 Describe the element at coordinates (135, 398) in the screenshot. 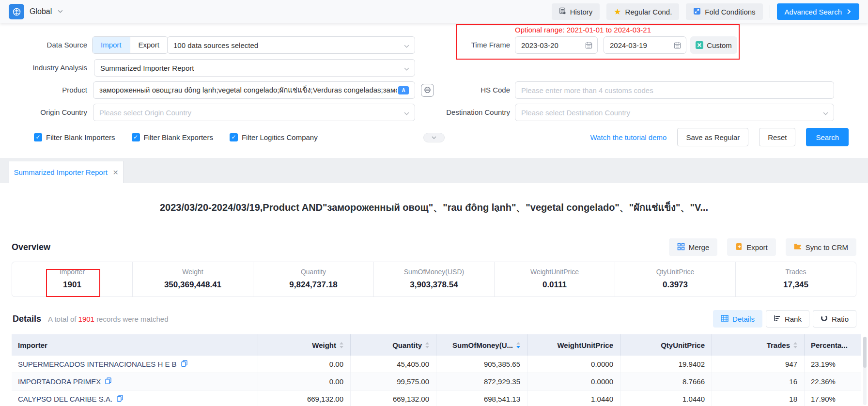

I see `importer-name: CALYPSO DEL CARIBE S.A.` at that location.